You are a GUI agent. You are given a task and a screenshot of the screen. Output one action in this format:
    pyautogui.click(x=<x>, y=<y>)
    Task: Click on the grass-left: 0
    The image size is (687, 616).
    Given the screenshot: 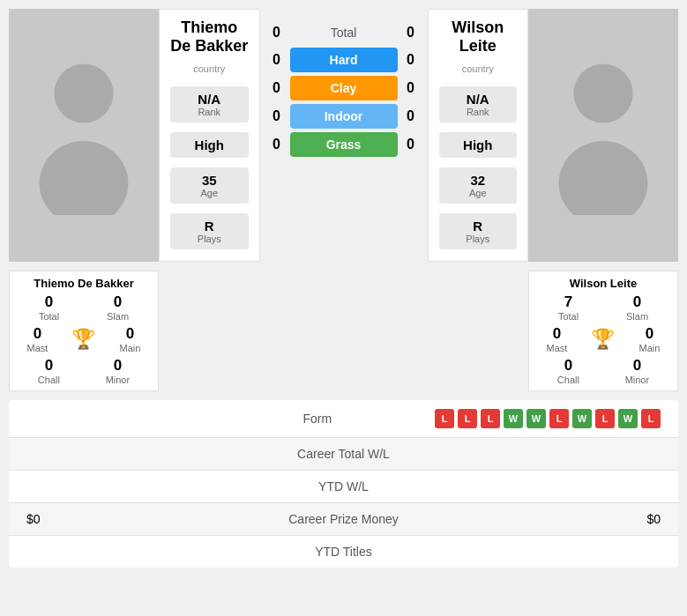 What is the action you would take?
    pyautogui.click(x=277, y=145)
    